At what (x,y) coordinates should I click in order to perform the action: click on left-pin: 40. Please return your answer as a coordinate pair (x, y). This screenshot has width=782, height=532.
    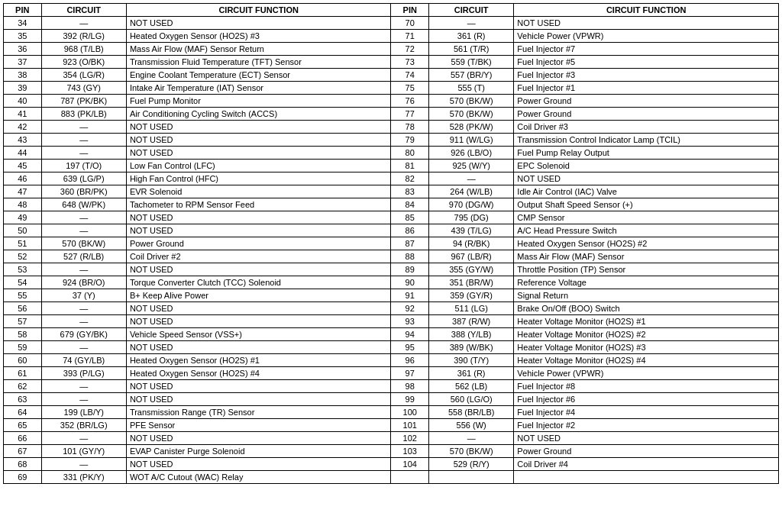
    Looking at the image, I should click on (23, 101).